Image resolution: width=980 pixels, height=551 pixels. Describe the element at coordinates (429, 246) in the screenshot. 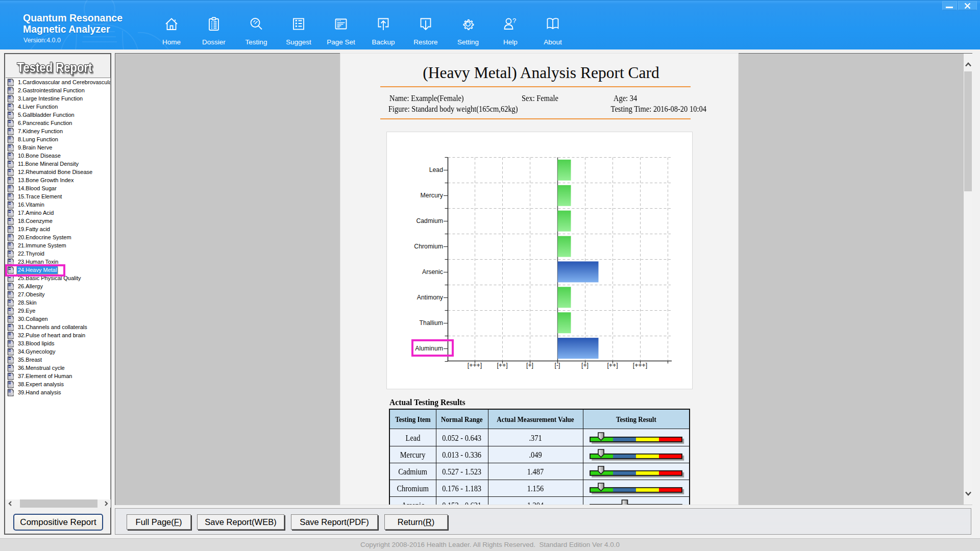

I see `svg-text: Chromium` at that location.